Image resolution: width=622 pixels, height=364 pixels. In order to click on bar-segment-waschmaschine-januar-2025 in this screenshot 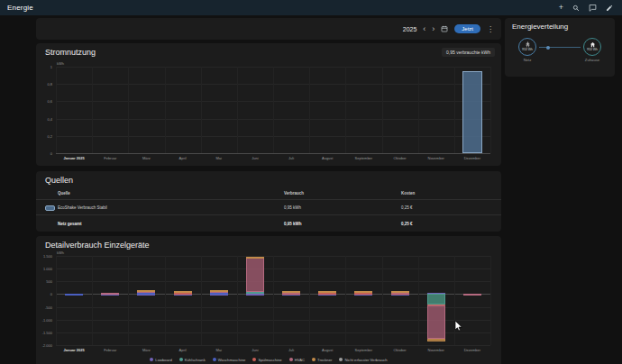, I will do `click(74, 295)`.